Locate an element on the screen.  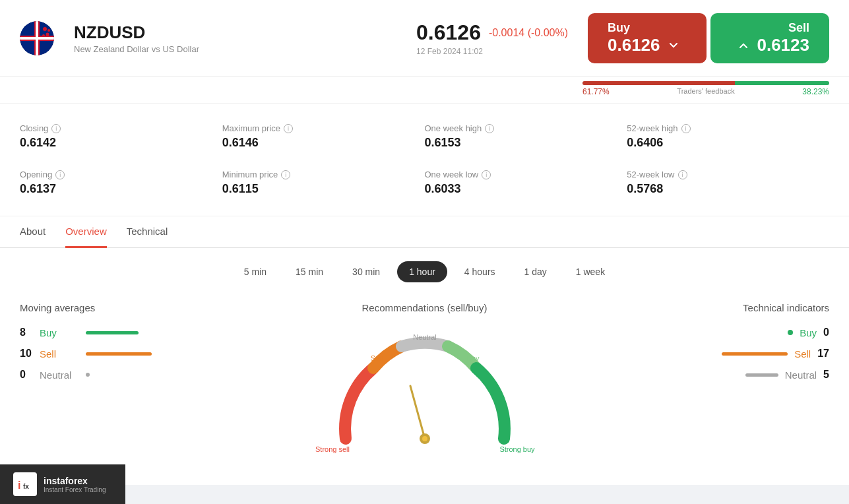
ma-sell-bar is located at coordinates (119, 354).